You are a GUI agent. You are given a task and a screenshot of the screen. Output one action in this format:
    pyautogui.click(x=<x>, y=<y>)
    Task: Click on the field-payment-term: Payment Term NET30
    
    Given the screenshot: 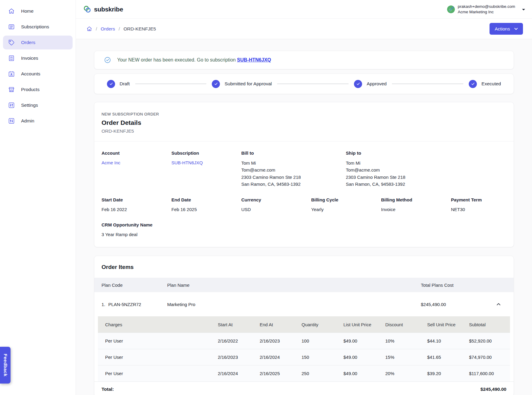 What is the action you would take?
    pyautogui.click(x=479, y=205)
    